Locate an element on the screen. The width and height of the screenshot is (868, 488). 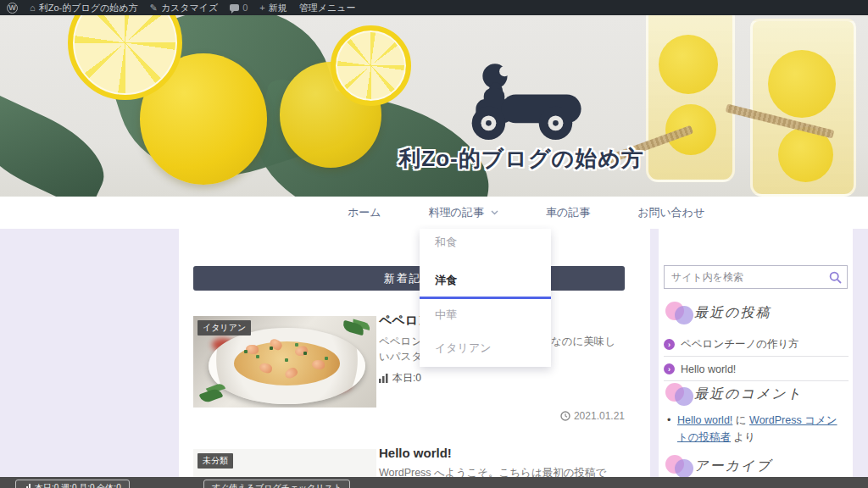
post-date-label: 2021.01.21 is located at coordinates (599, 416).